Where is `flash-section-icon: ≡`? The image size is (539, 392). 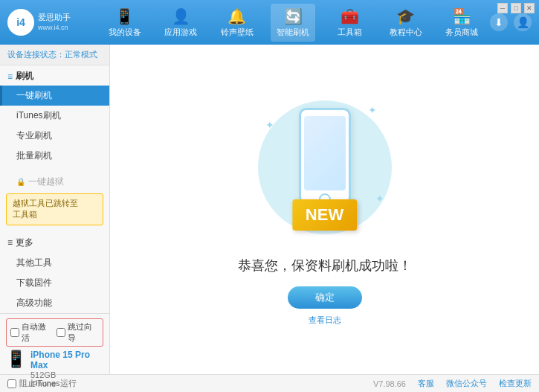 flash-section-icon: ≡ is located at coordinates (10, 77).